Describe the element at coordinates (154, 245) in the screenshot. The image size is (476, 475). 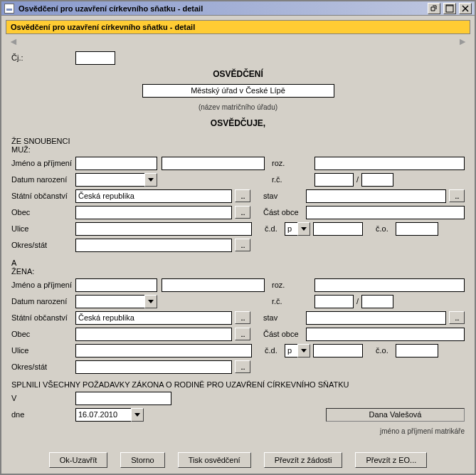
I see `man-district-input` at that location.